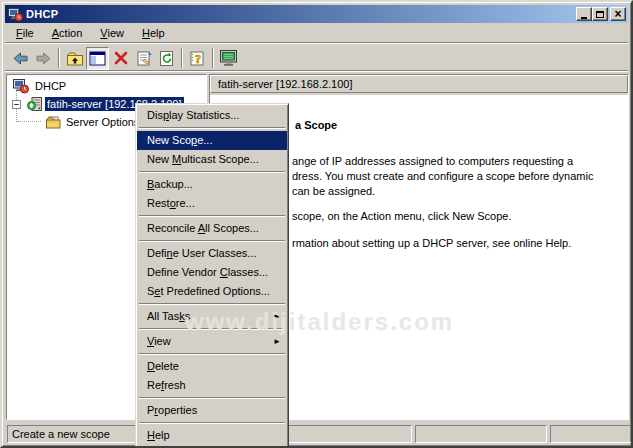  I want to click on body-text-fragment: ange of IP addresses assigned to compute…, so click(432, 161).